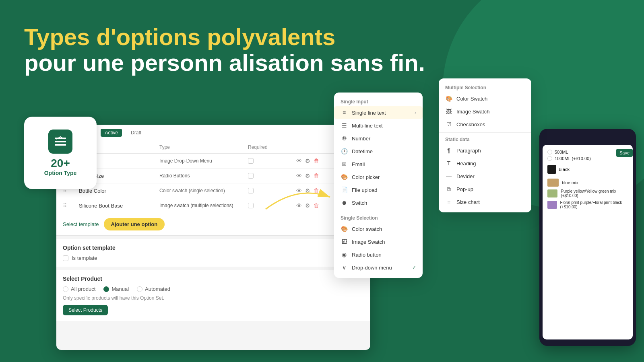 The height and width of the screenshot is (362, 644). Describe the element at coordinates (485, 202) in the screenshot. I see `size-chart-item: ≡ Size chart` at that location.